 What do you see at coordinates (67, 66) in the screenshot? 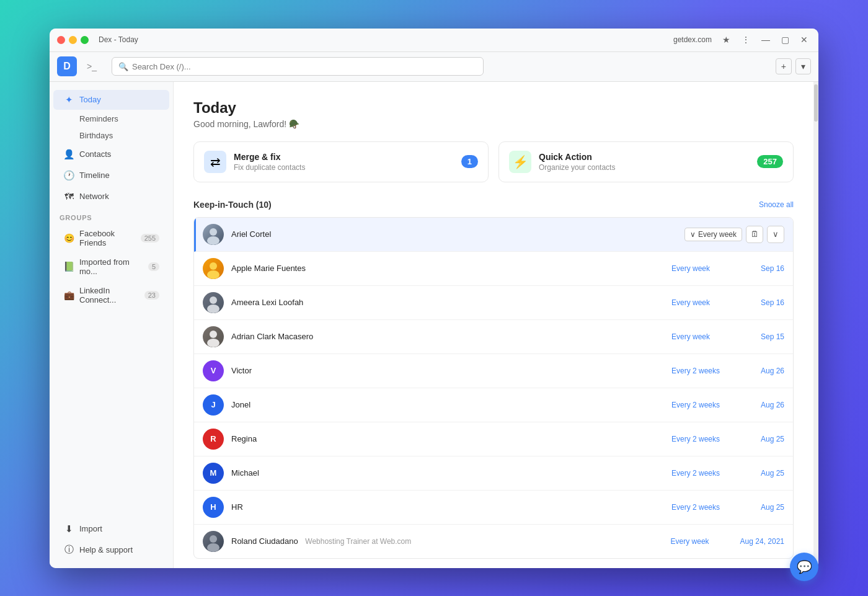
I see `logo-button: D` at bounding box center [67, 66].